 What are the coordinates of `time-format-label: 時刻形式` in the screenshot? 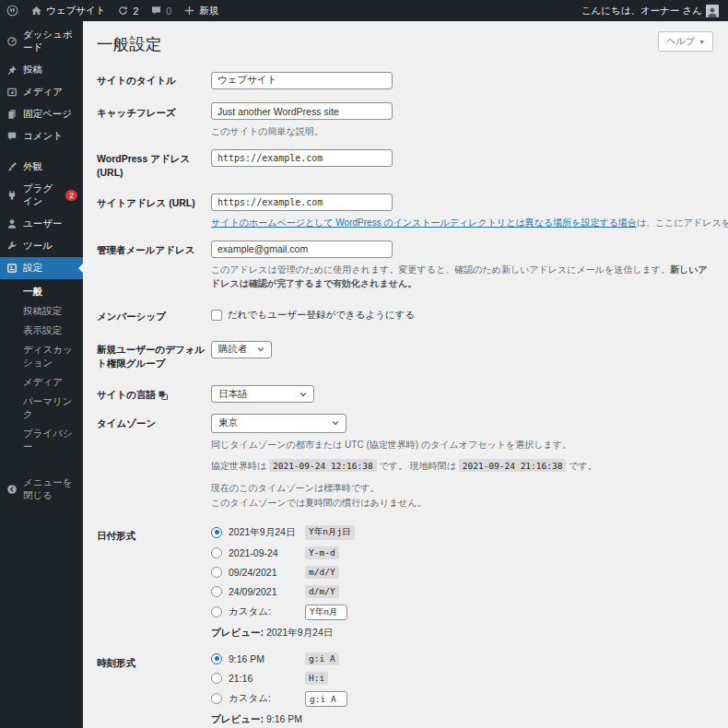 It's located at (154, 662).